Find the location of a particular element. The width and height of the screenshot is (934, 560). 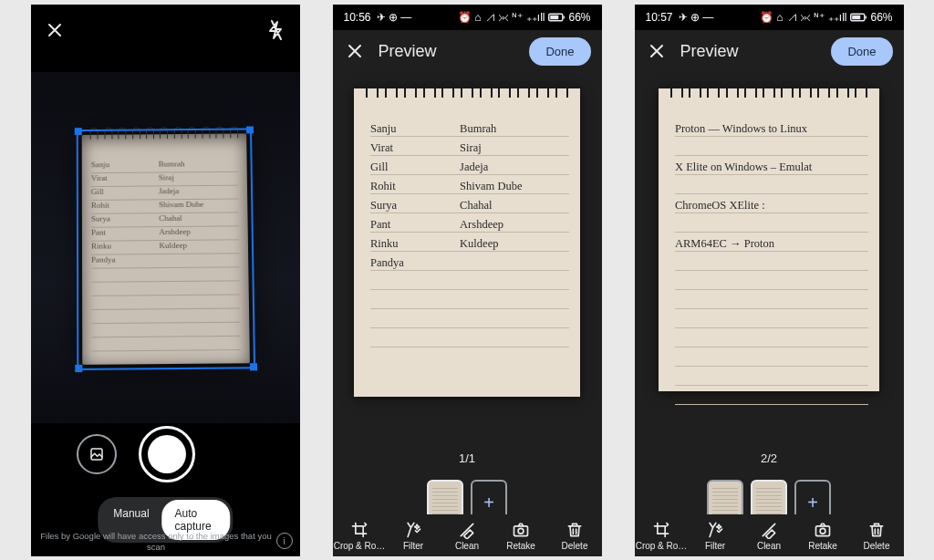

flash-off-icon is located at coordinates (276, 30).